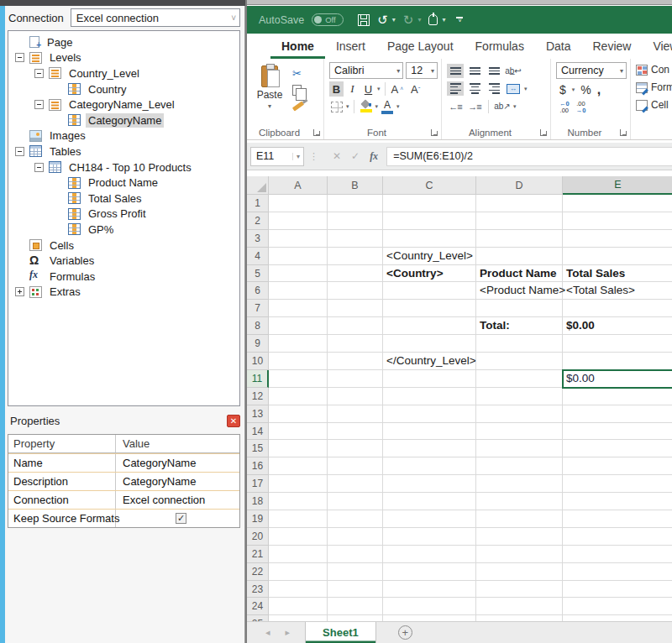  Describe the element at coordinates (654, 105) in the screenshot. I see `cell-styles-button: Cell` at that location.